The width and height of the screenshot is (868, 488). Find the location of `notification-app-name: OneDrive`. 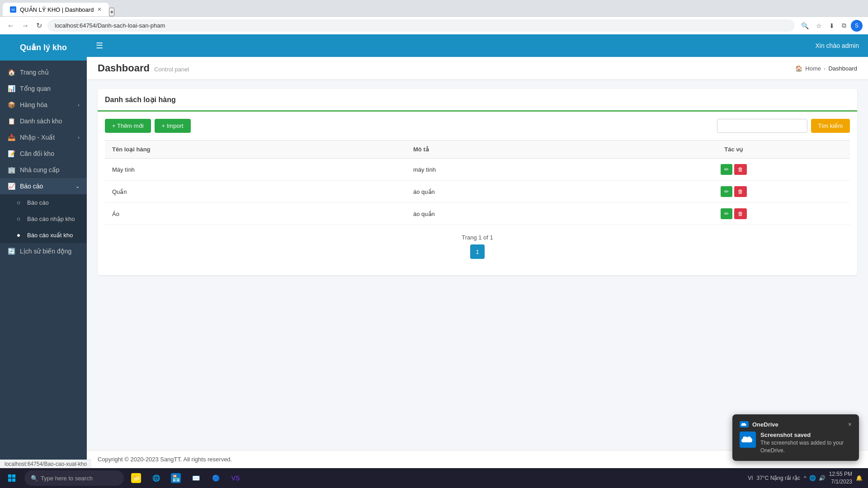

notification-app-name: OneDrive is located at coordinates (759, 425).